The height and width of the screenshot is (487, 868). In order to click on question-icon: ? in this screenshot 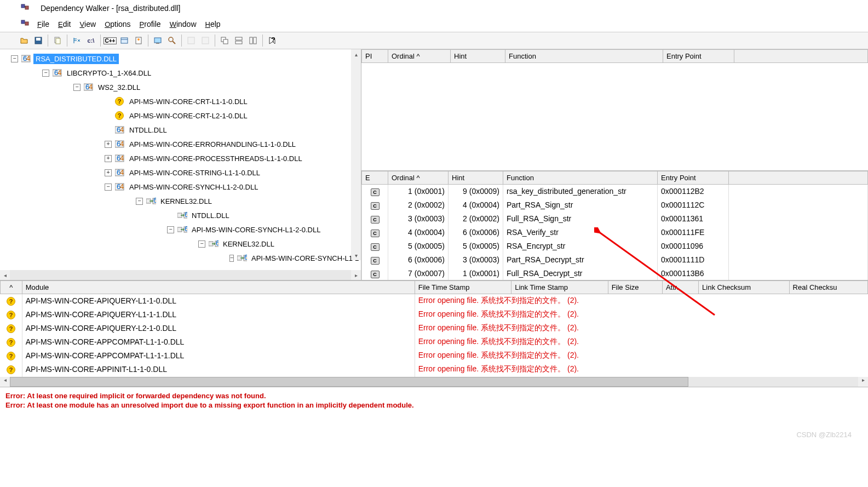, I will do `click(11, 329)`.